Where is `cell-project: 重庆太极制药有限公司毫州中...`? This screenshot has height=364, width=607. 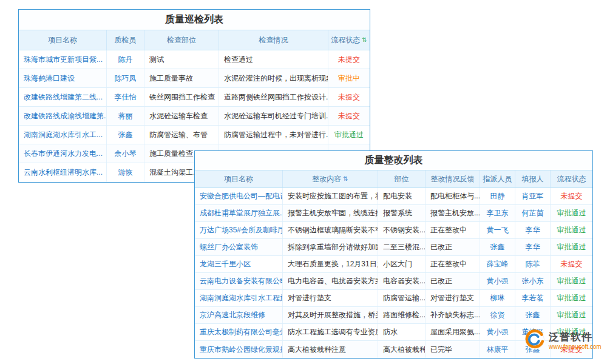 cell-project: 重庆太极制药有限公司毫州中... is located at coordinates (239, 332).